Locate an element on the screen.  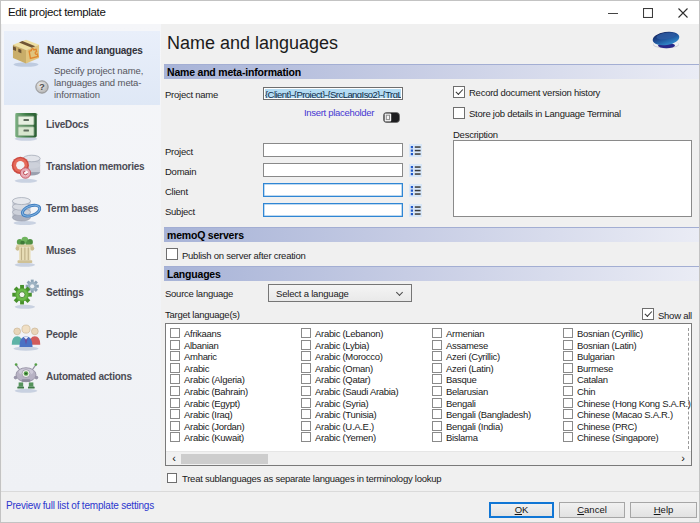
cancel-button: Cancel is located at coordinates (592, 510).